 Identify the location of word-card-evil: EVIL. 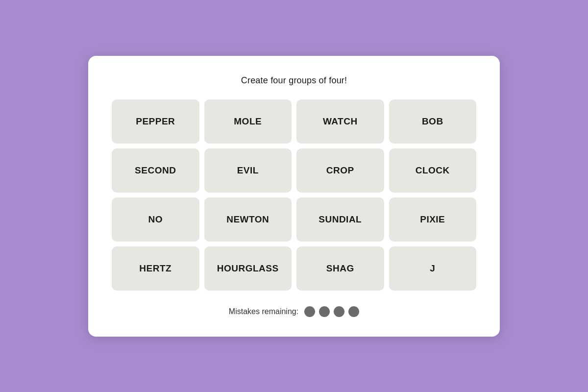
(248, 171).